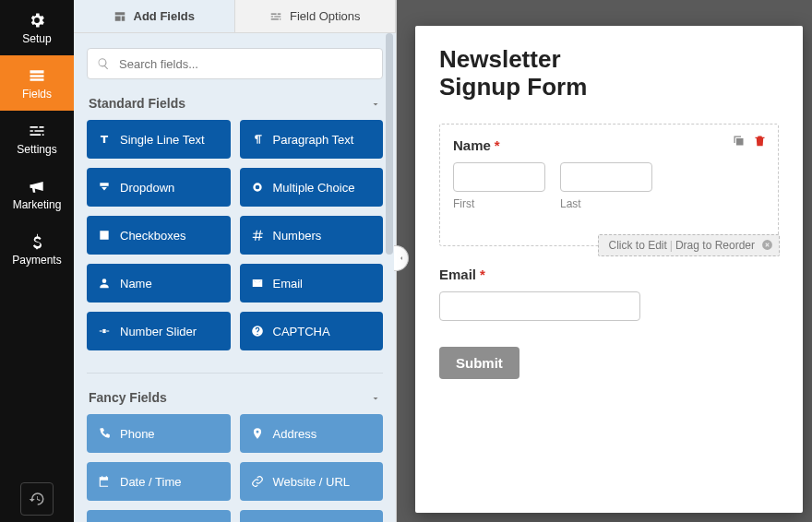  I want to click on nav-payments: Payments, so click(37, 249).